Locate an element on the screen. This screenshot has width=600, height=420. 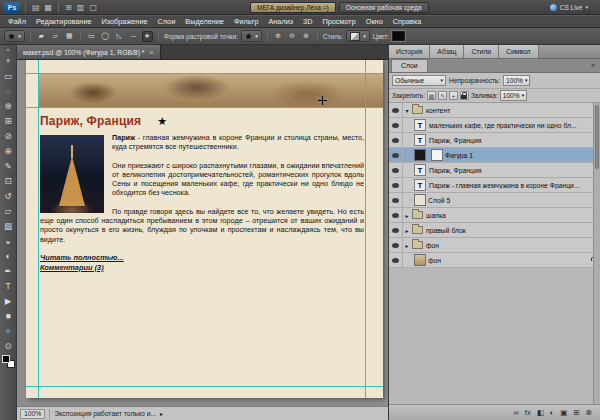
layer-row-pixel: Слой 5 is located at coordinates (494, 200).